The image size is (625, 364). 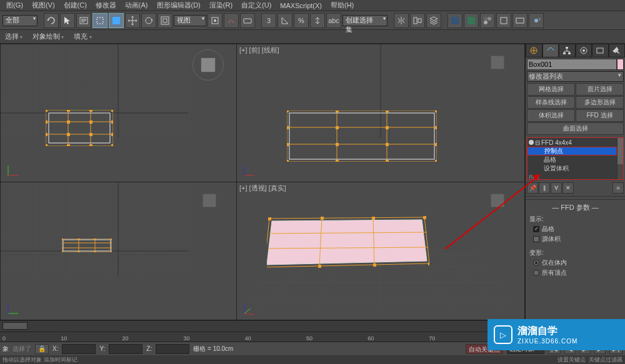 I want to click on make-unique-button: ∀, so click(x=556, y=188).